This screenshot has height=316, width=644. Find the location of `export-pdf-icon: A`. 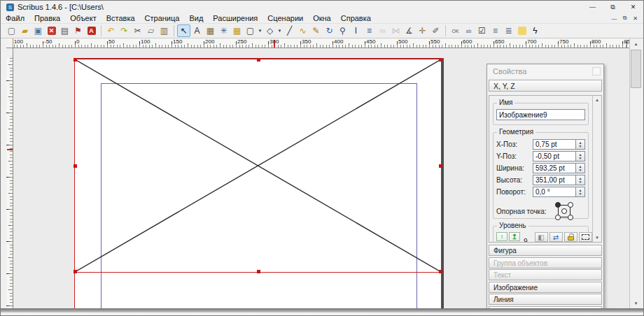

export-pdf-icon: A is located at coordinates (91, 31).